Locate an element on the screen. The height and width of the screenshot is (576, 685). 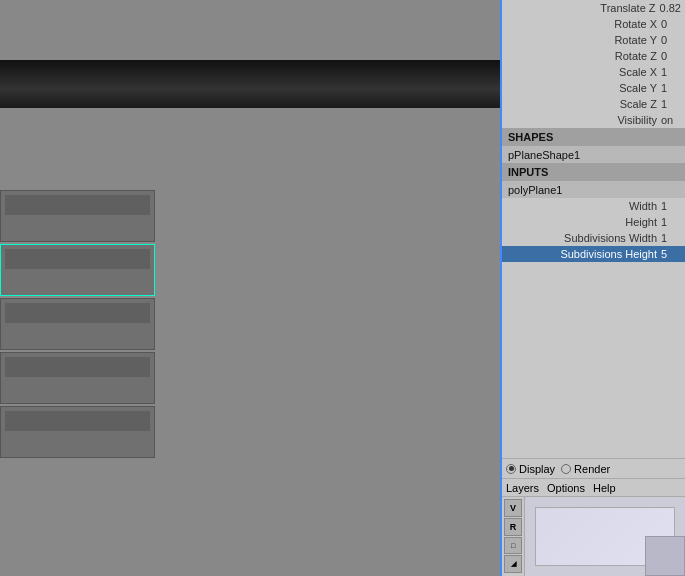
inputs-value-2: 1 is located at coordinates (671, 238).